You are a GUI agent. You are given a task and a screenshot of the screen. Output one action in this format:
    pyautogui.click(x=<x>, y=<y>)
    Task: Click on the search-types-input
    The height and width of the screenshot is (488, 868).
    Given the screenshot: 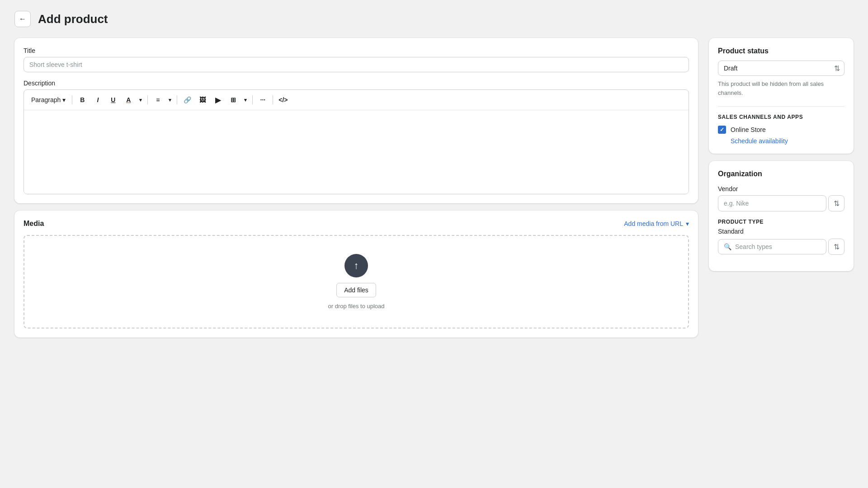 What is the action you would take?
    pyautogui.click(x=778, y=247)
    